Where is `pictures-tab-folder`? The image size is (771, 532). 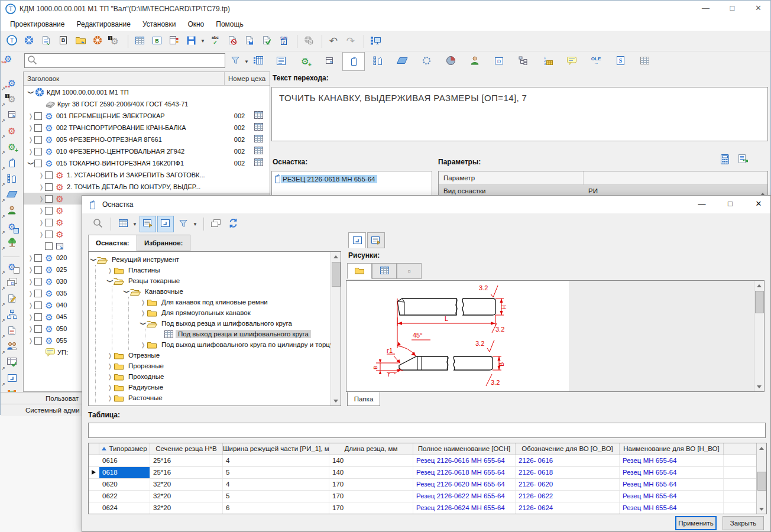
pictures-tab-folder is located at coordinates (359, 271).